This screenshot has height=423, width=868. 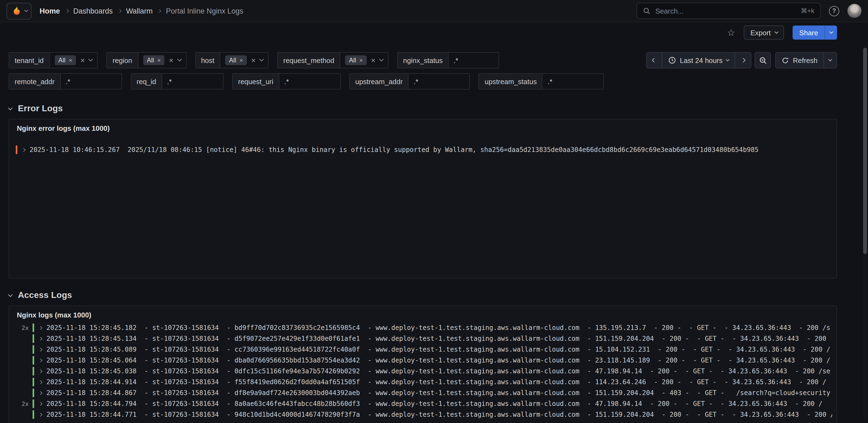 I want to click on log-text: 2025-11-18 15:28:44.867 - st-107263-1581…, so click(x=438, y=393).